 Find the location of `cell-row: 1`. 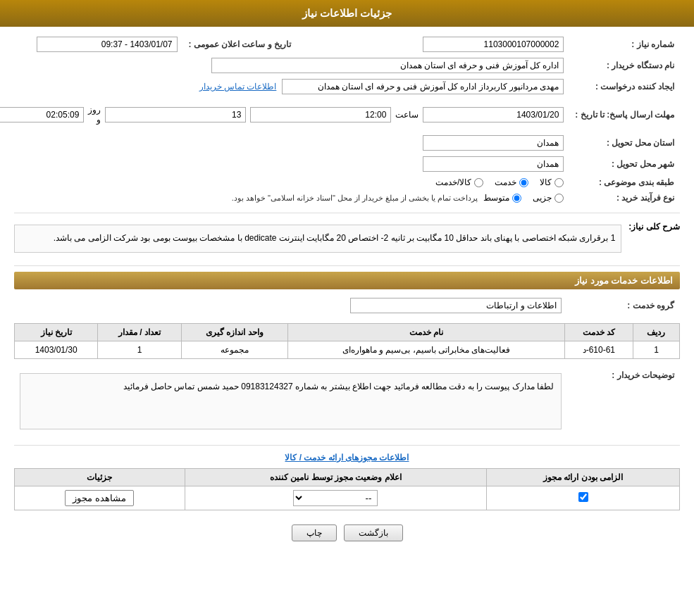

cell-row: 1 is located at coordinates (656, 349).